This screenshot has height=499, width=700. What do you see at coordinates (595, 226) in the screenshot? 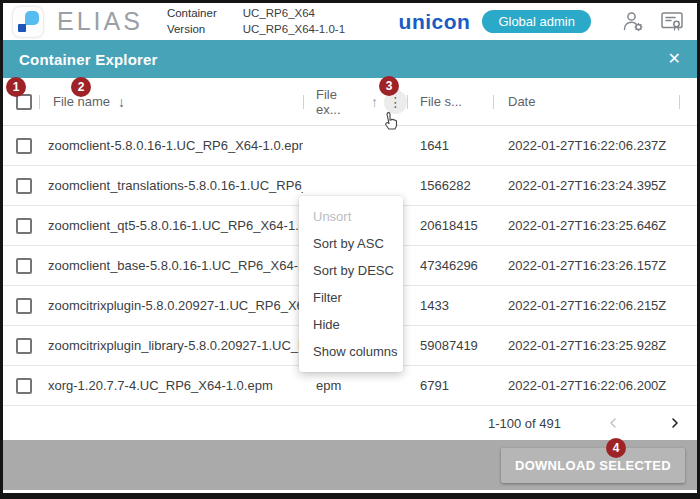
I see `cell-date: 2022-01-27T16:23:25.646Z` at bounding box center [595, 226].